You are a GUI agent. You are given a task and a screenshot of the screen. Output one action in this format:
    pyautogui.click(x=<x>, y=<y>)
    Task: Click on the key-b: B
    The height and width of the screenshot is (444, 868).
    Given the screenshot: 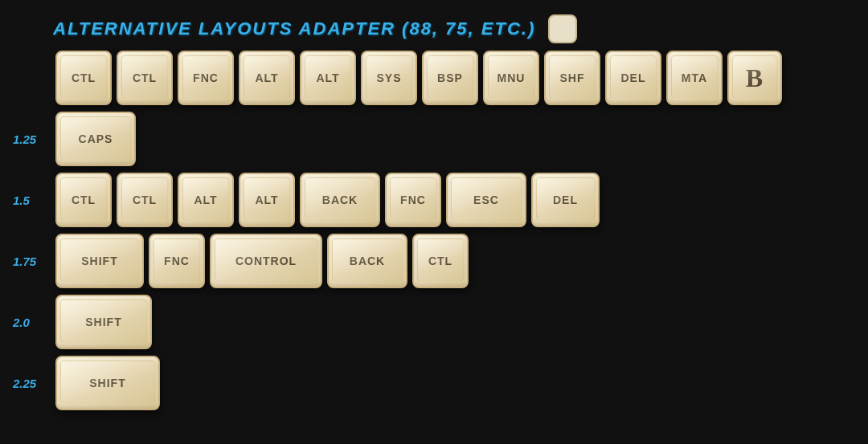 What is the action you would take?
    pyautogui.click(x=755, y=78)
    